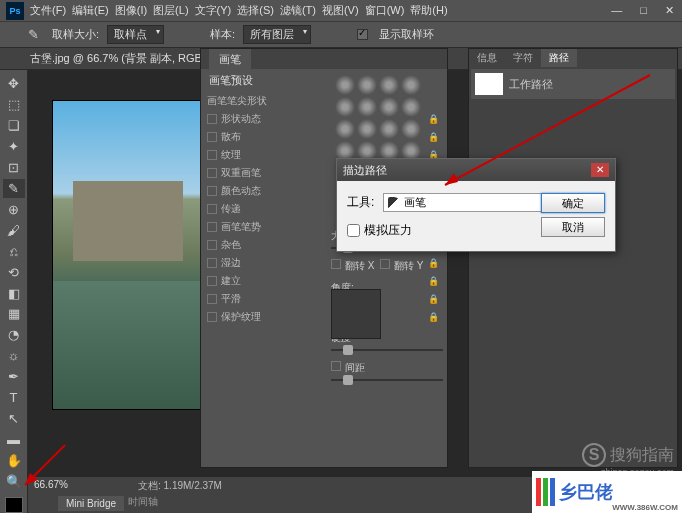 This screenshot has height=513, width=682. Describe the element at coordinates (91, 504) in the screenshot. I see `mini-bridge-tab: Mini Bridge` at that location.